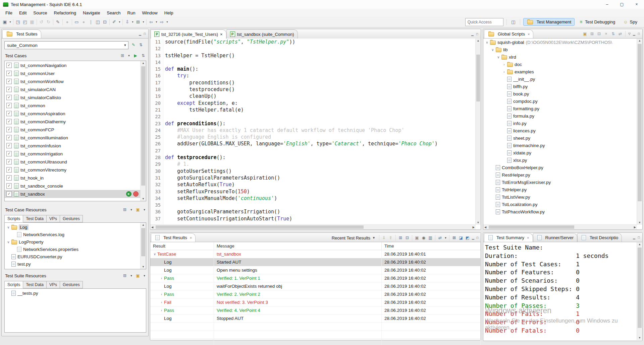  What do you see at coordinates (313, 227) in the screenshot?
I see `editor-hscrollbar: ◀ ▶` at bounding box center [313, 227].